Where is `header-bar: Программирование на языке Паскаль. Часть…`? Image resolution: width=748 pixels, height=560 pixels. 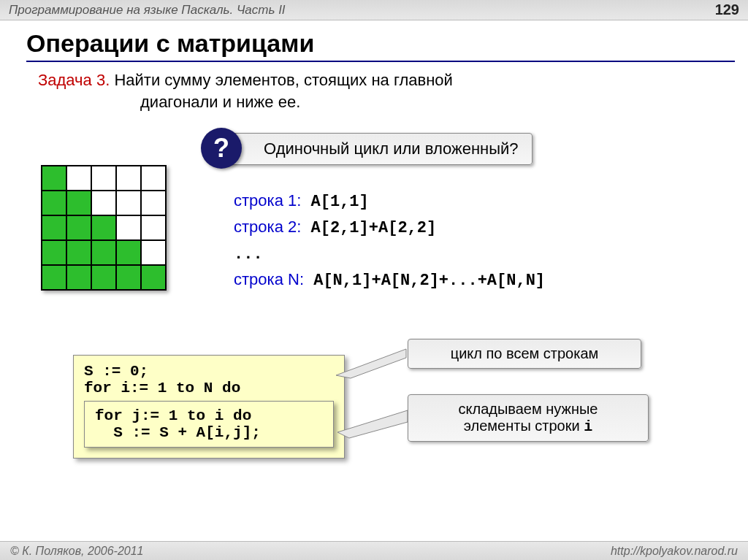
header-bar: Программирование на языке Паскаль. Часть… is located at coordinates (374, 10).